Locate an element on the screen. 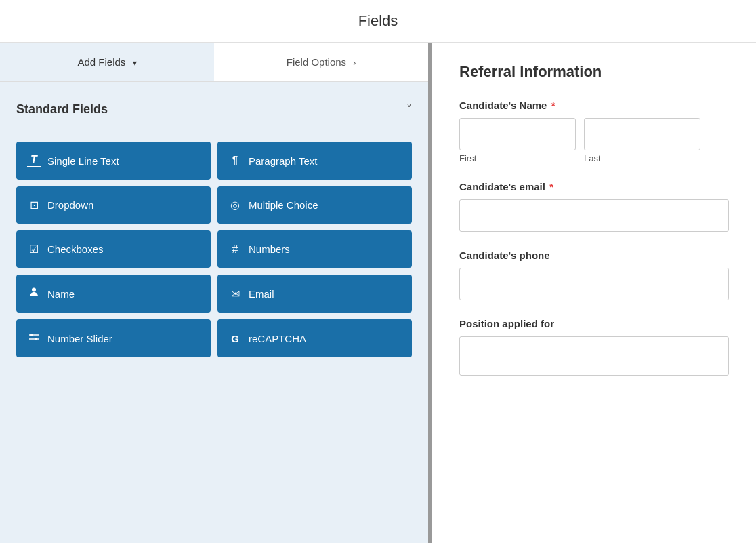 The width and height of the screenshot is (756, 543). position-input is located at coordinates (594, 356).